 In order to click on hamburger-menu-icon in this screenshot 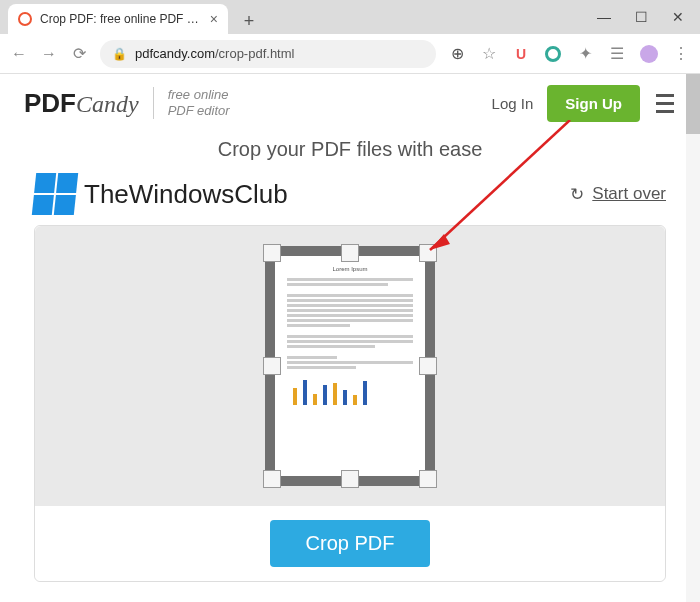, I will do `click(665, 104)`.